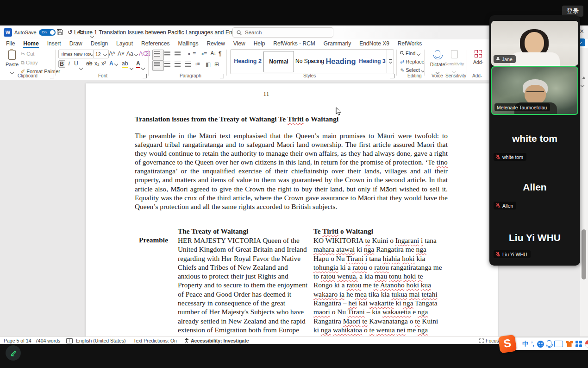 Image resolution: width=588 pixels, height=368 pixels. What do you see at coordinates (341, 61) in the screenshot?
I see `style-heading: Heading` at bounding box center [341, 61].